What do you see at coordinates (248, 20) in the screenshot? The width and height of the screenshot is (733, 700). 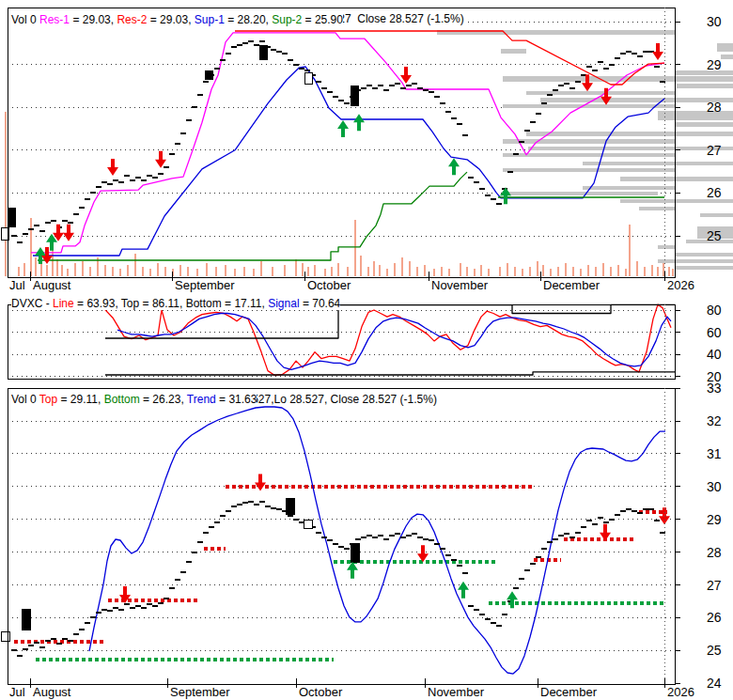 I see `top-legend-segment: = 28.20,` at bounding box center [248, 20].